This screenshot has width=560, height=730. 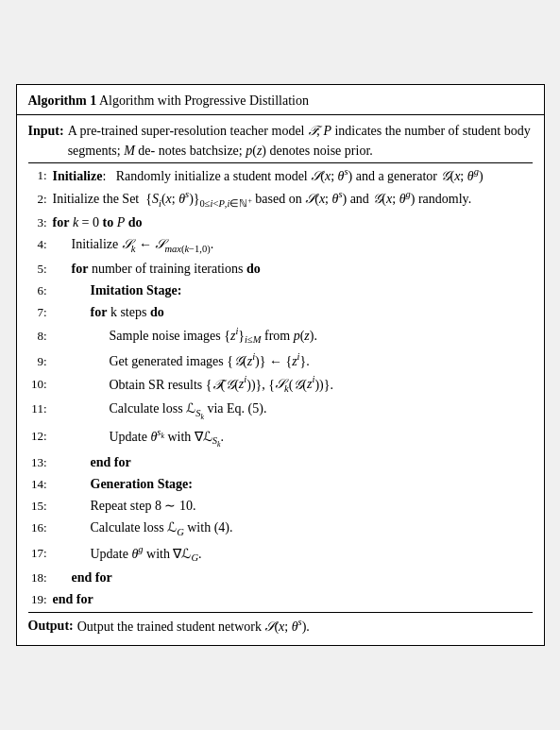 I want to click on line-content-15: Repeat step 8 ∼ 10., so click(x=312, y=506).